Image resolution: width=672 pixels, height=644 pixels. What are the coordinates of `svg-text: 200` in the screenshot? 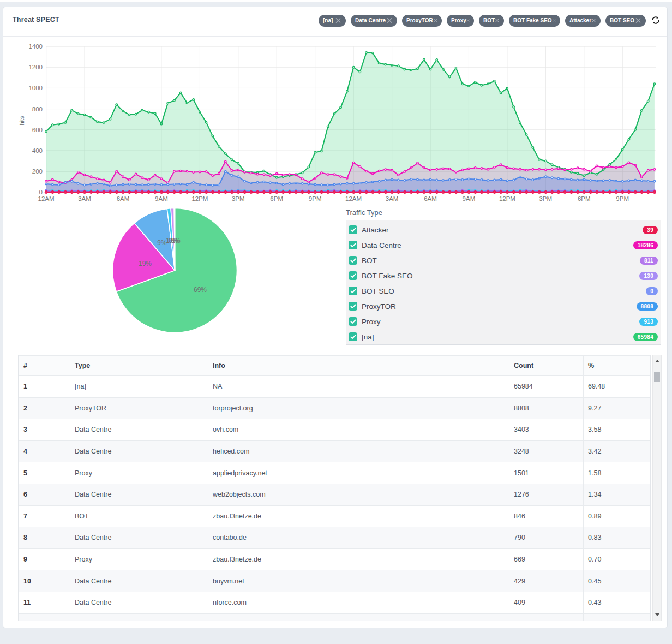 It's located at (37, 171).